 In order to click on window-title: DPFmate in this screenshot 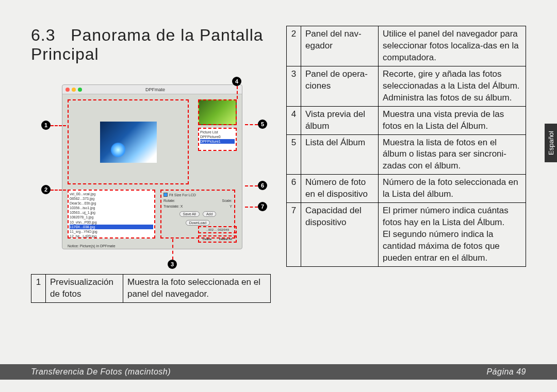, I will do `click(155, 90)`.